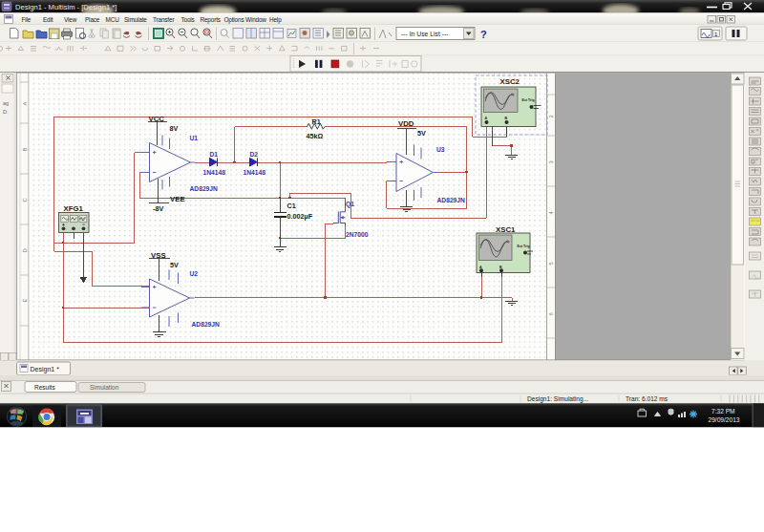 Image resolution: width=764 pixels, height=532 pixels. I want to click on svg-text: C, so click(25, 200).